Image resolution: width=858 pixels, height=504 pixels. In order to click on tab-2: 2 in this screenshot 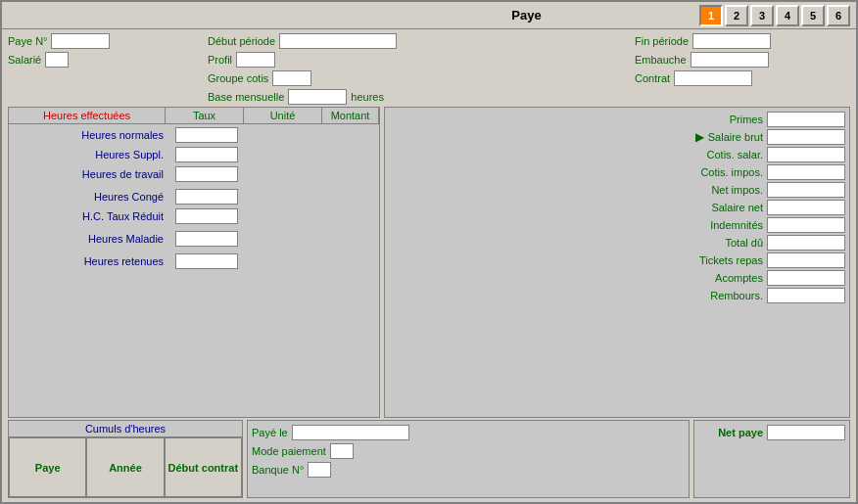, I will do `click(737, 16)`.